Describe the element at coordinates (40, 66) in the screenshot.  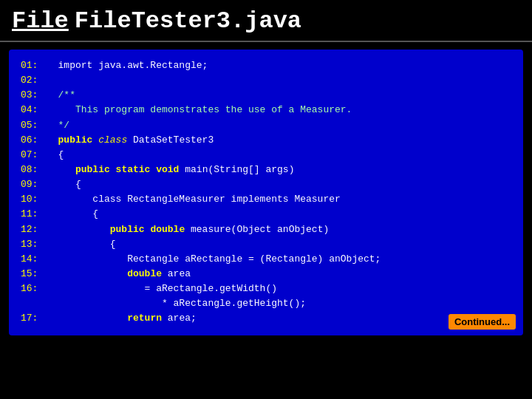
I see `line-number: 01:` at that location.